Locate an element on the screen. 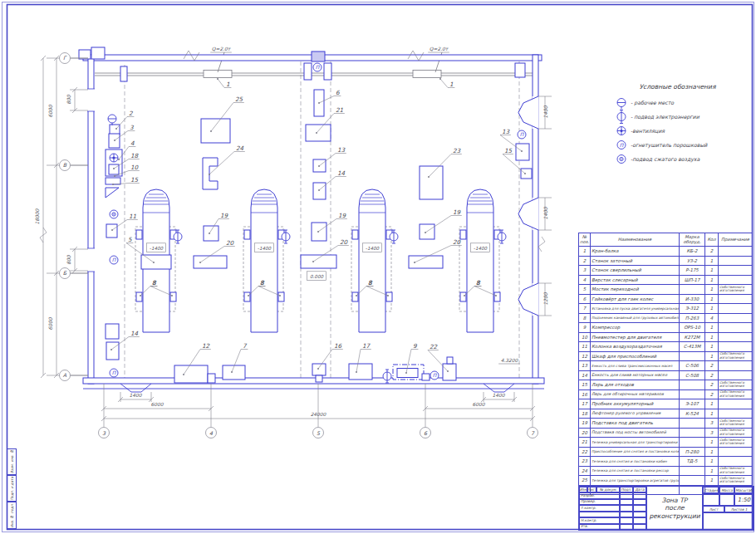 The image size is (756, 534). revision-table: ИзмЛист№ докум.Подп.ДатаРазраб.Провер.Т.… is located at coordinates (613, 508).